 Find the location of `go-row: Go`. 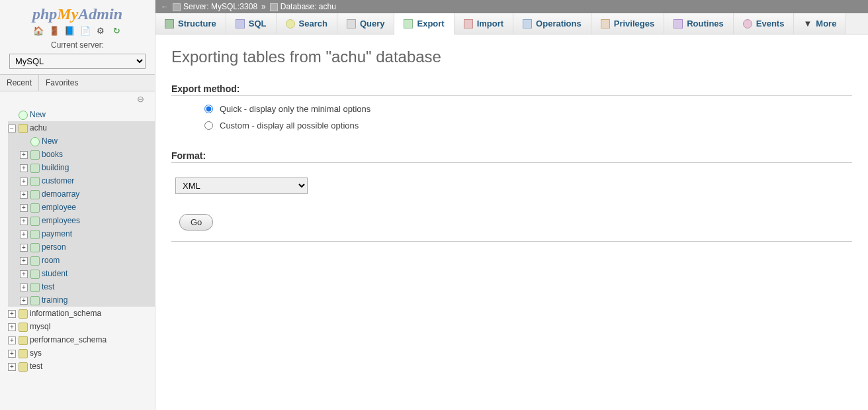

go-row: Go is located at coordinates (512, 228).